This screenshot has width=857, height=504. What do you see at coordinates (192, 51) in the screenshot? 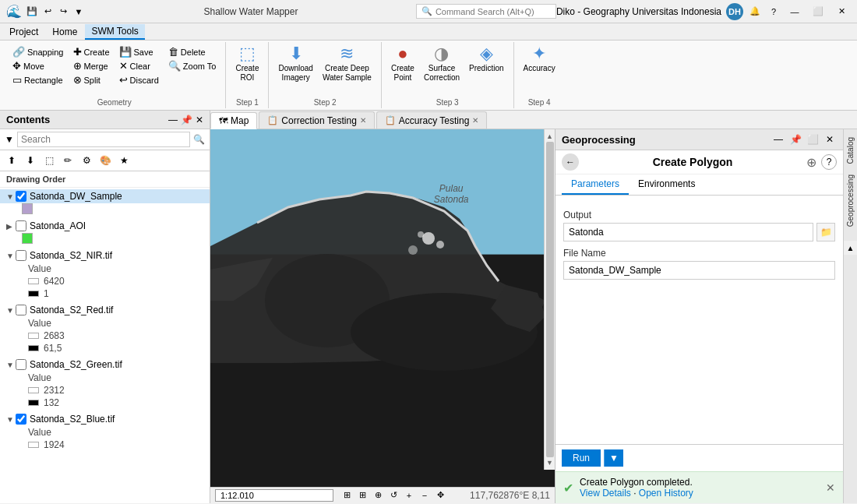
I see `ribbon-delete-btn: 🗑 Delete` at bounding box center [192, 51].